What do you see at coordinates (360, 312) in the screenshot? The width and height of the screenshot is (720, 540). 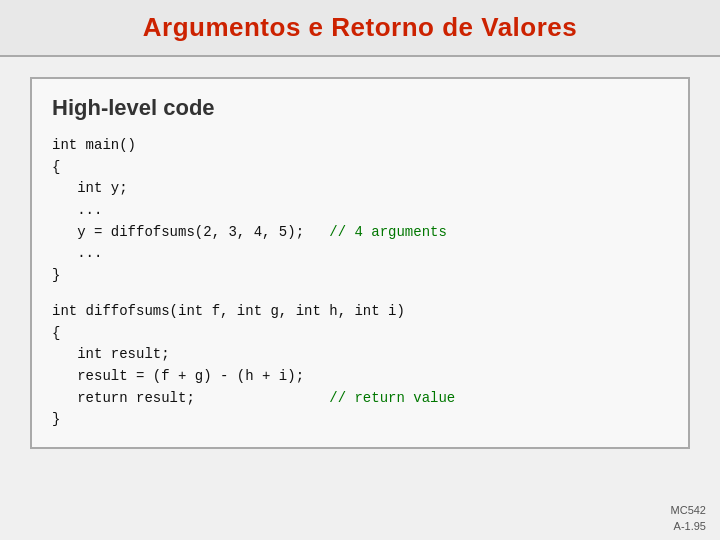 I see `func-line-1: int diffofsums(int f, int g, int h, int …` at bounding box center [360, 312].